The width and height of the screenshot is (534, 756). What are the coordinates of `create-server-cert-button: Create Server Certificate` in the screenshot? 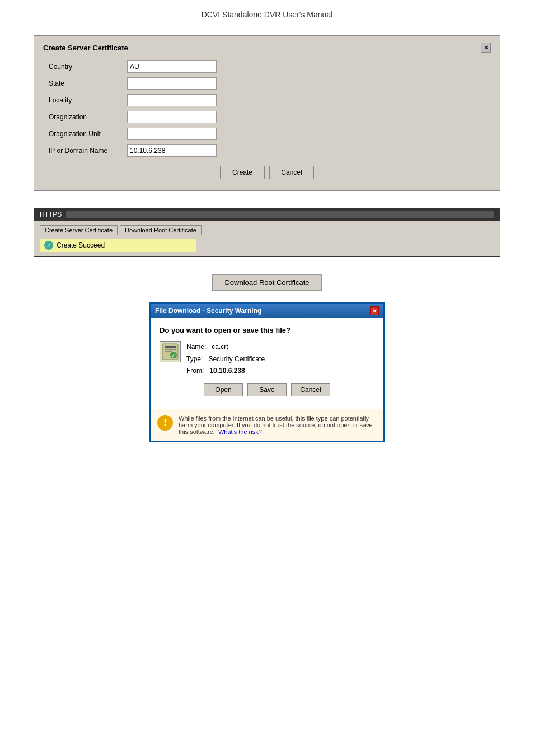 It's located at (78, 230).